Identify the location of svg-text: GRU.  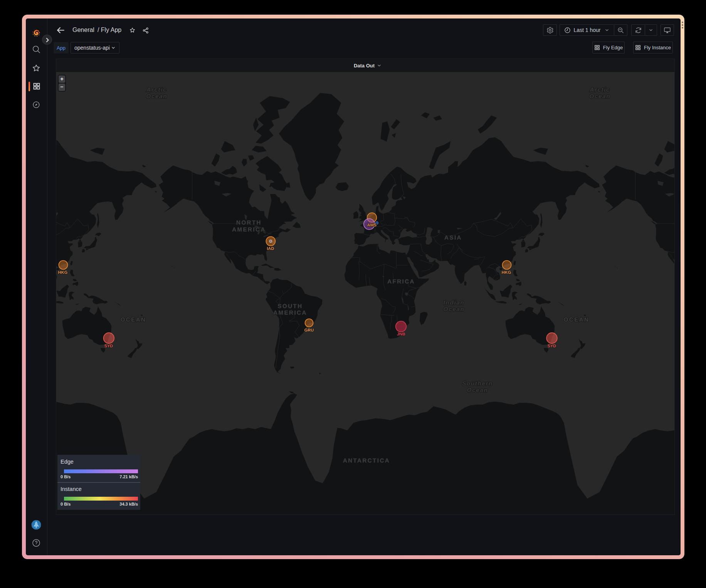
(309, 330).